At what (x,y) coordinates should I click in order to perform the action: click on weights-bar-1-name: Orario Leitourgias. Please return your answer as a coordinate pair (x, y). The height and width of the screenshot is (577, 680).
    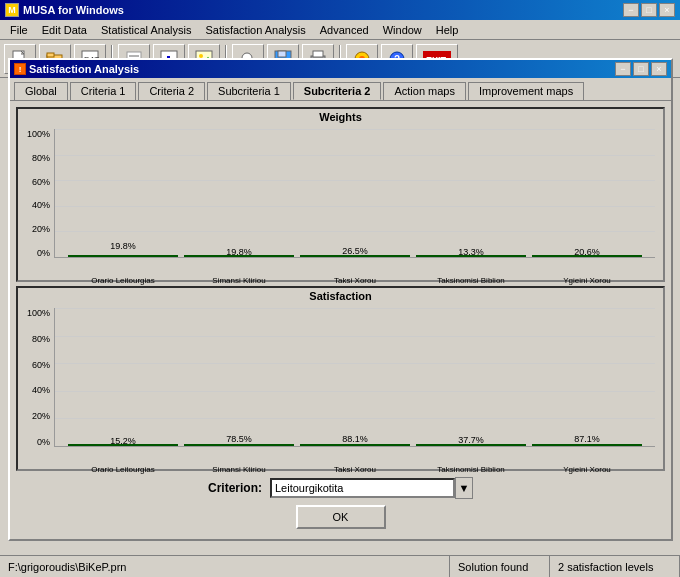
    Looking at the image, I should click on (123, 280).